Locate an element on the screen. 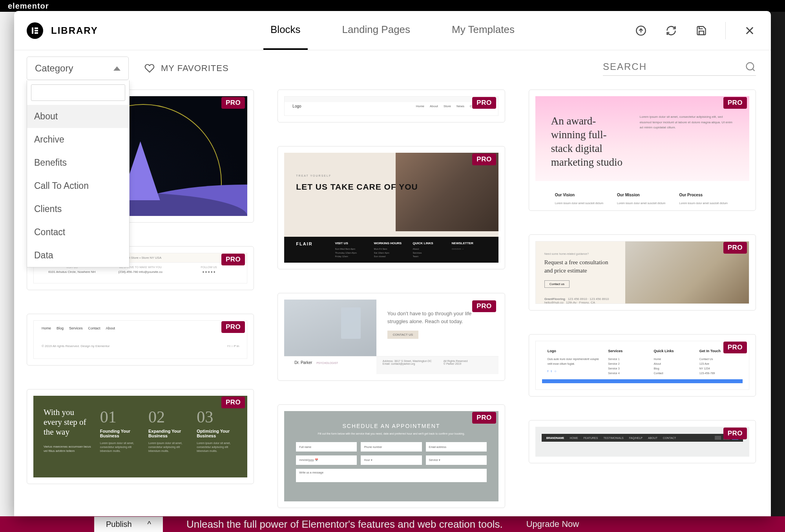 This screenshot has width=785, height=532. template-card: PRO An award-winning full-stack digital … is located at coordinates (642, 150).